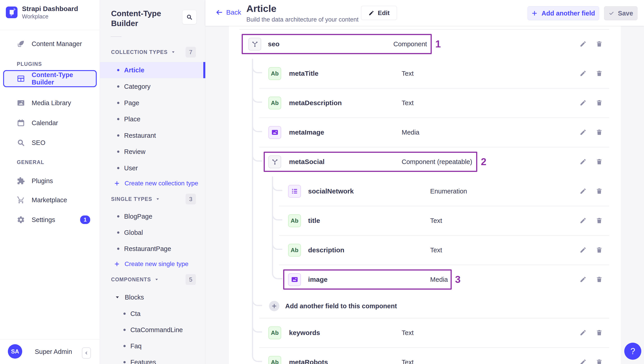 The height and width of the screenshot is (364, 644). What do you see at coordinates (152, 314) in the screenshot?
I see `sidebar-item-cta: Cta` at bounding box center [152, 314].